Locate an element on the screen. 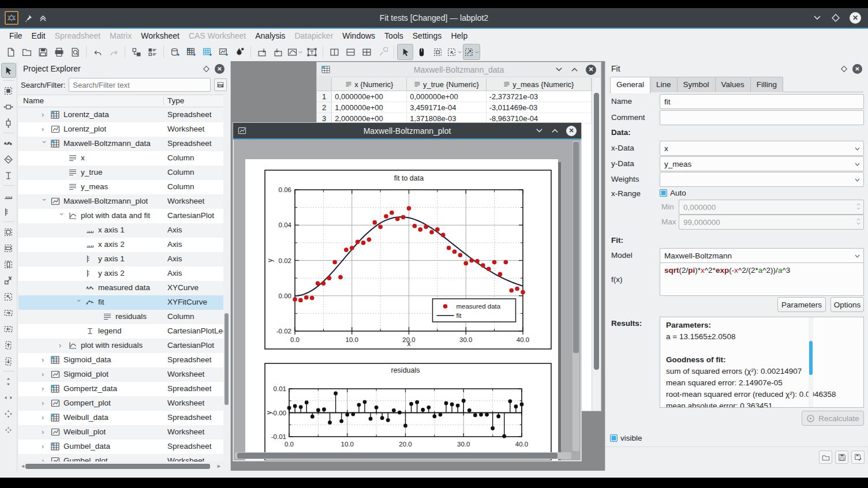 The image size is (868, 488). spreadsheet-window-titlebar: Maxwell-Boltzmann_data ✕ is located at coordinates (459, 70).